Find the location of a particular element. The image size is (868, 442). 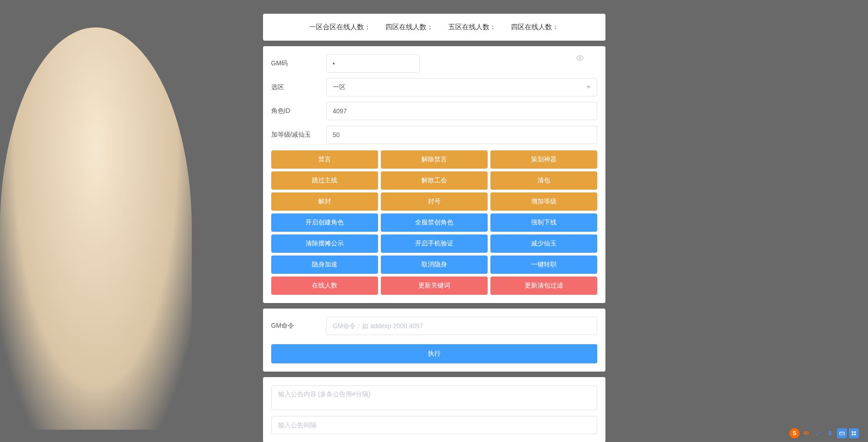

reduce-jade-button: 减少仙玉 is located at coordinates (544, 244).